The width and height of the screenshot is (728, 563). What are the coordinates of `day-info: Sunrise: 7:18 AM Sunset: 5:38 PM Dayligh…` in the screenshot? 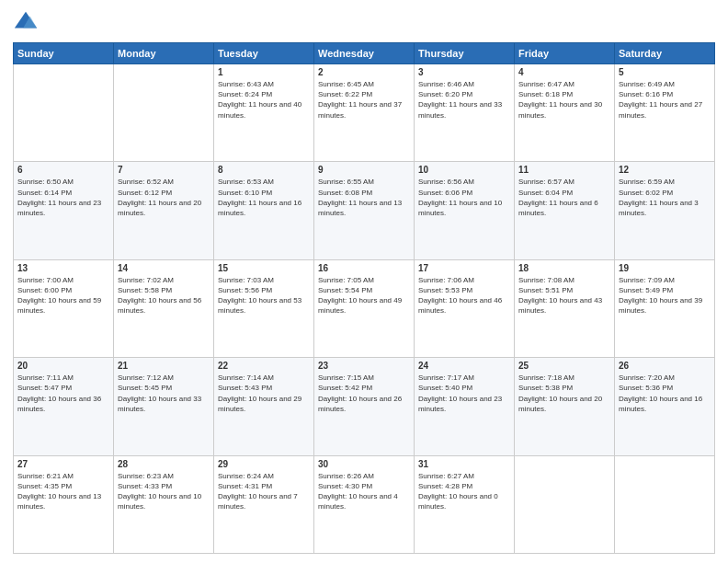 It's located at (564, 394).